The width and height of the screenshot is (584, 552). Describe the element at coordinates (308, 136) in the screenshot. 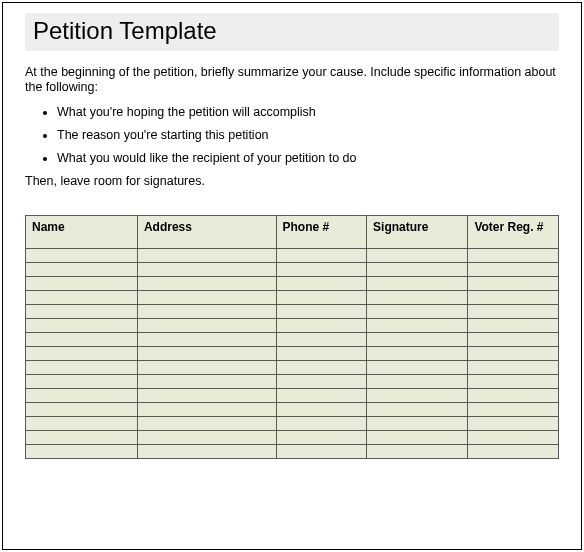

I see `bullet-list: What you're hoping the petition will acc…` at that location.